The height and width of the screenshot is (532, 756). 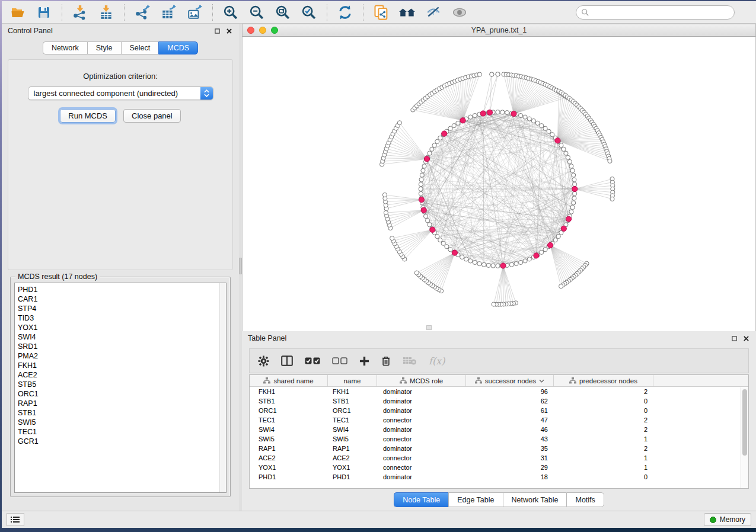 I want to click on mcds-result-group: MCDS result (17 nodes) PHD1CAR1STP4TID3Y…, so click(x=120, y=387).